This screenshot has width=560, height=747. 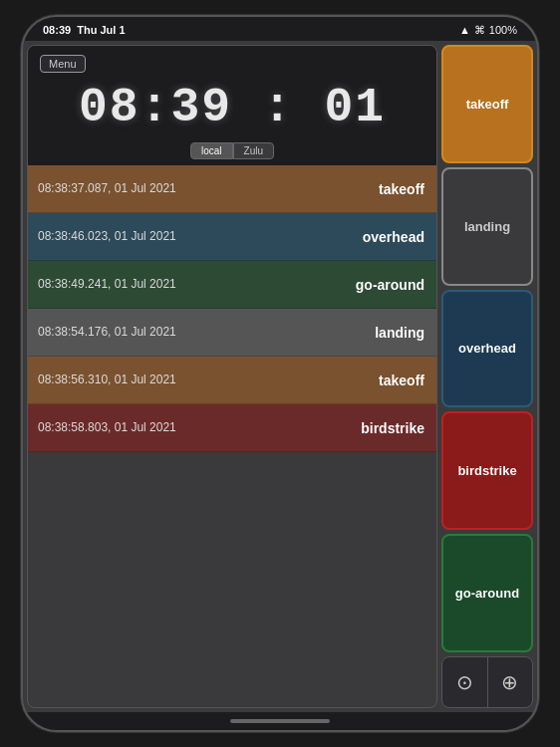 I want to click on home-bar, so click(x=280, y=721).